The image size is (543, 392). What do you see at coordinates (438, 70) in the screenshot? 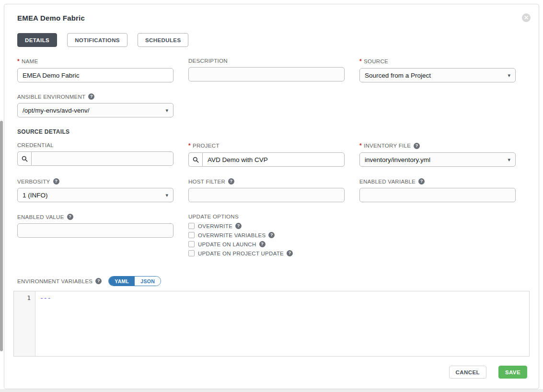
I see `source-field-group: * SOURCE Sourced from a Project ▾` at bounding box center [438, 70].